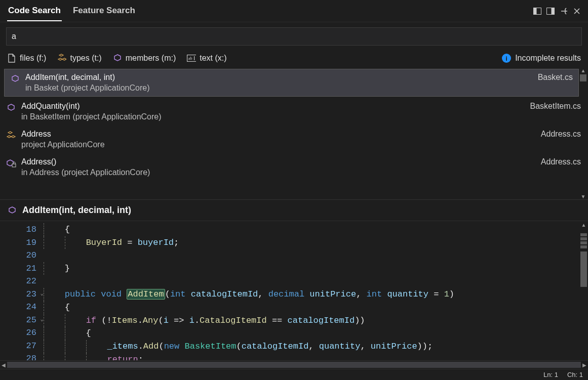 This screenshot has height=380, width=588. I want to click on filter-text-label: text (x:), so click(213, 58).